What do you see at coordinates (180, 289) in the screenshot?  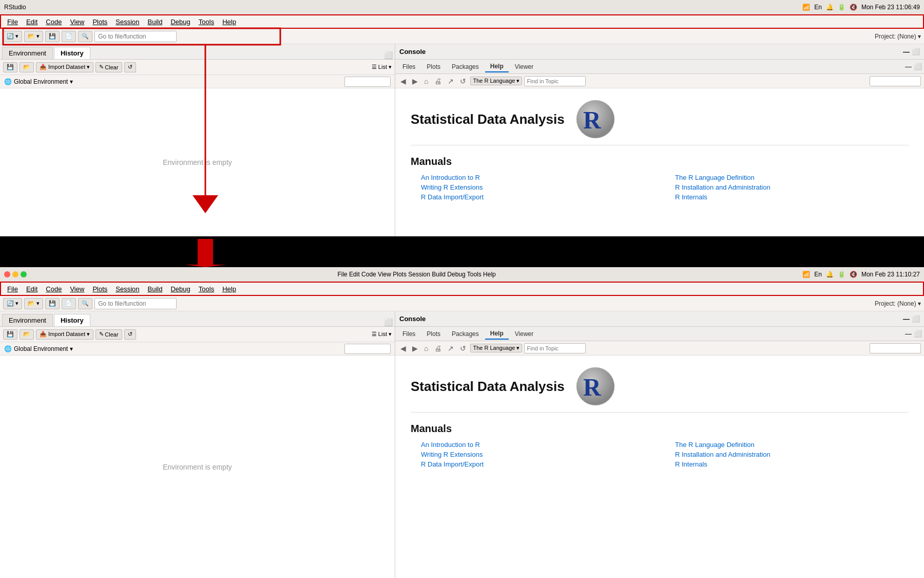 I see `menu-debug-2: Debug` at bounding box center [180, 289].